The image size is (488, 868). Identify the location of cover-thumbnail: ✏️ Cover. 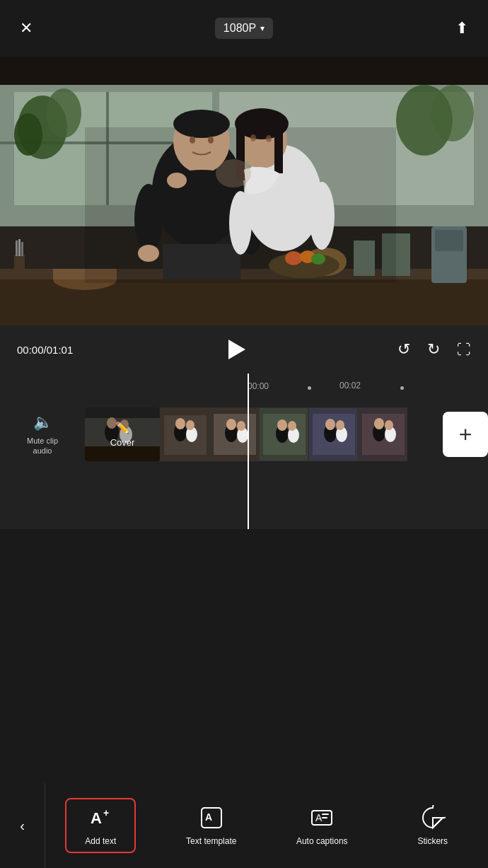
(122, 434).